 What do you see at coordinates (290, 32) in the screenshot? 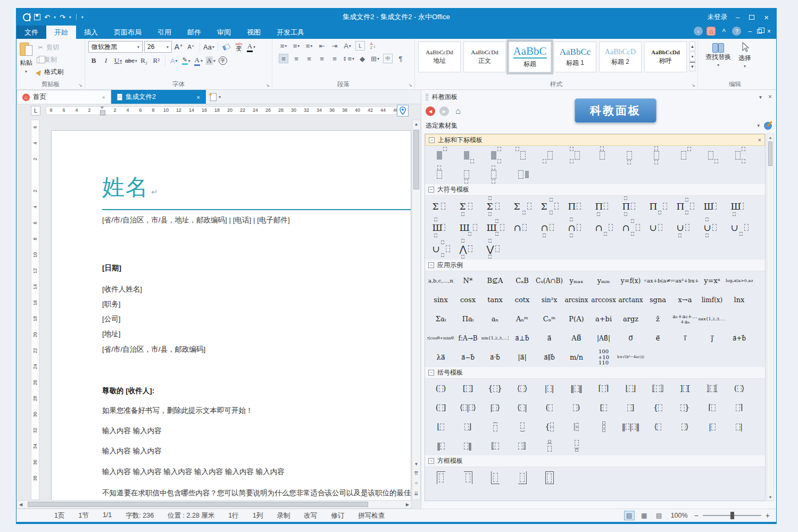
I see `ribbon-tab-开发工具: 开发工具` at bounding box center [290, 32].